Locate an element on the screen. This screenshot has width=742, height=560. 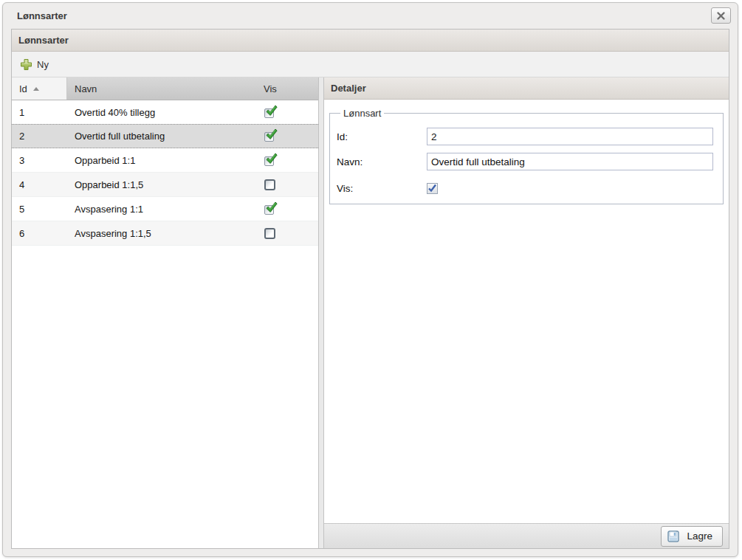
cell-id: 4 is located at coordinates (40, 184).